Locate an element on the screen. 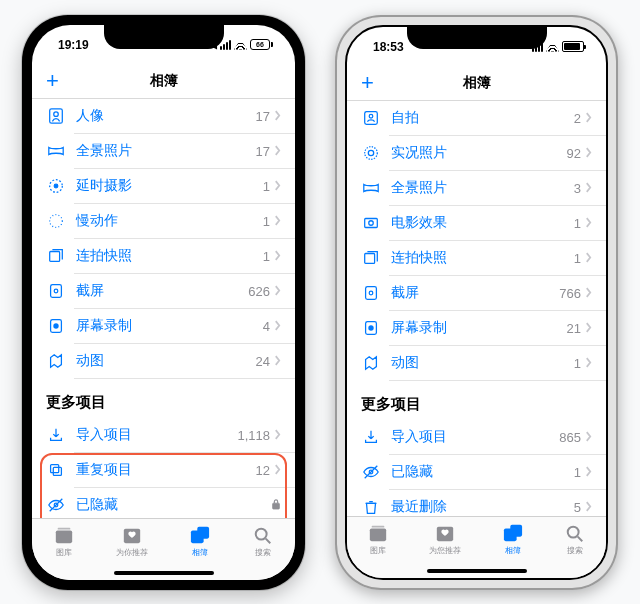 This screenshot has height=604, width=640. tab-label: 相簿 is located at coordinates (200, 552).